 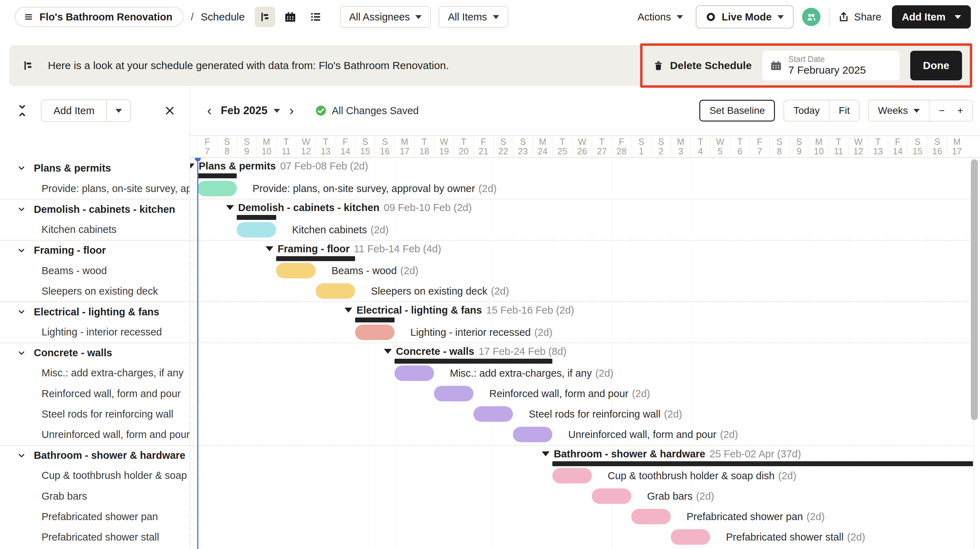 What do you see at coordinates (386, 17) in the screenshot?
I see `assignees-filter: All Assignees` at bounding box center [386, 17].